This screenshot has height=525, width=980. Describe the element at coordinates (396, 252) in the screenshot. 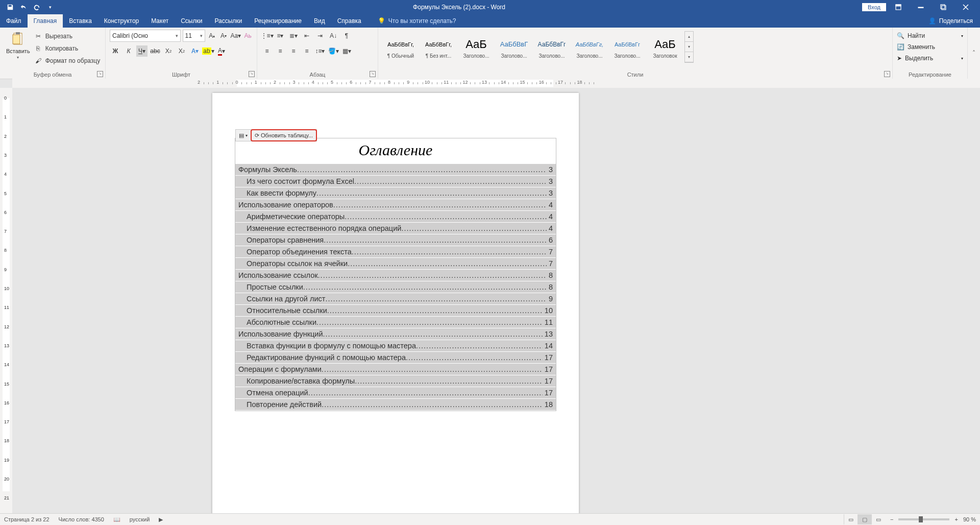

I see `toc-entry: Оператор объединения текста.............…` at that location.